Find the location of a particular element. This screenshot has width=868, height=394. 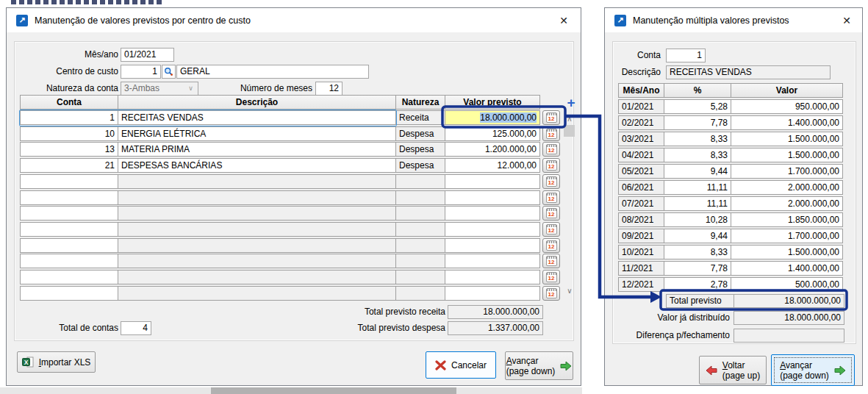

valor-previsto-cell: 125.000,00 is located at coordinates (492, 134).